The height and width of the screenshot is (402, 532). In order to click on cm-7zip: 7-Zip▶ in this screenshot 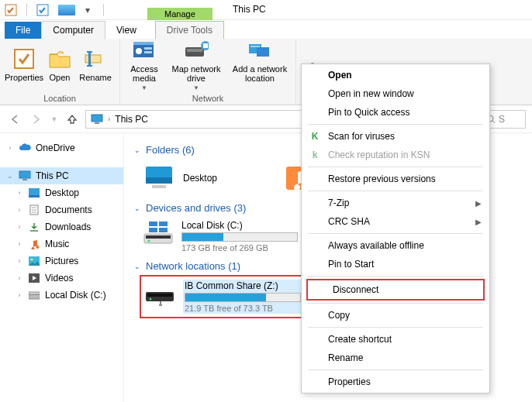, I will do `click(396, 203)`.